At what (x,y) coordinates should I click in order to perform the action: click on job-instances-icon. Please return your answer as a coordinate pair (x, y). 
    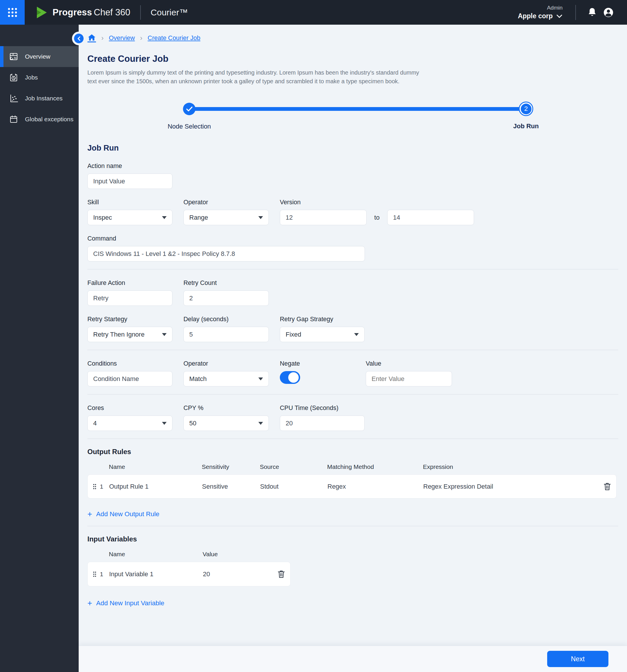
    Looking at the image, I should click on (14, 98).